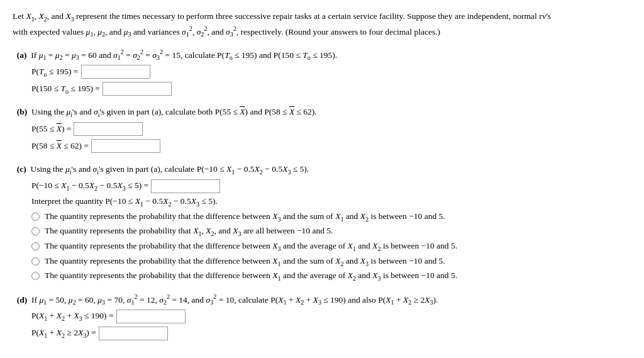 The height and width of the screenshot is (358, 644). Describe the element at coordinates (73, 316) in the screenshot. I see `part-d-row1-label: P(X1 + X2 + X3 ≤ 190) =` at that location.